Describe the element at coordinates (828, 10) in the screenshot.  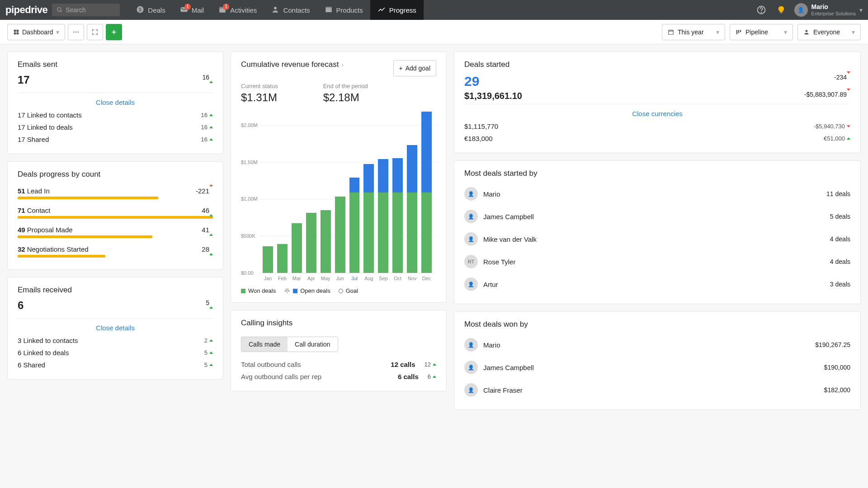
I see `user-menu: 👤 Mario Enterprise Solutions ▾` at that location.